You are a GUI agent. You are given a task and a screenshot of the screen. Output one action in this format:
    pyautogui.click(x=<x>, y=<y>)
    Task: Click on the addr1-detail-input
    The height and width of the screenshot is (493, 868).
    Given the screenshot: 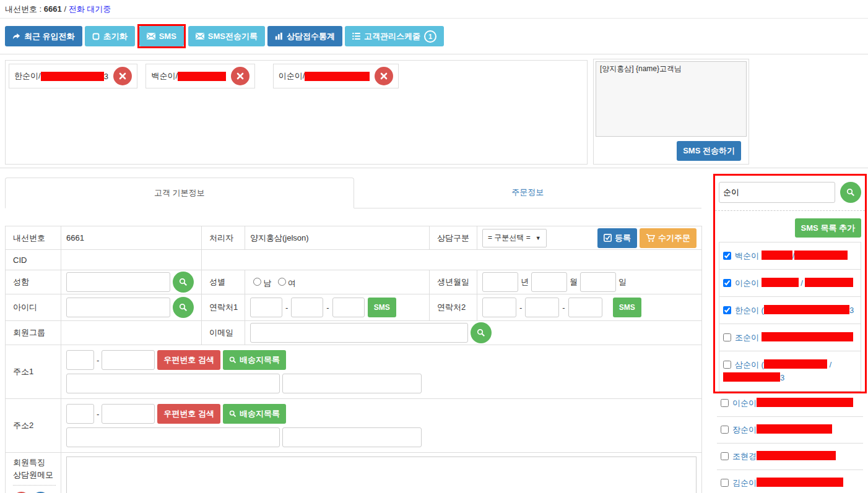 What is the action you would take?
    pyautogui.click(x=352, y=384)
    